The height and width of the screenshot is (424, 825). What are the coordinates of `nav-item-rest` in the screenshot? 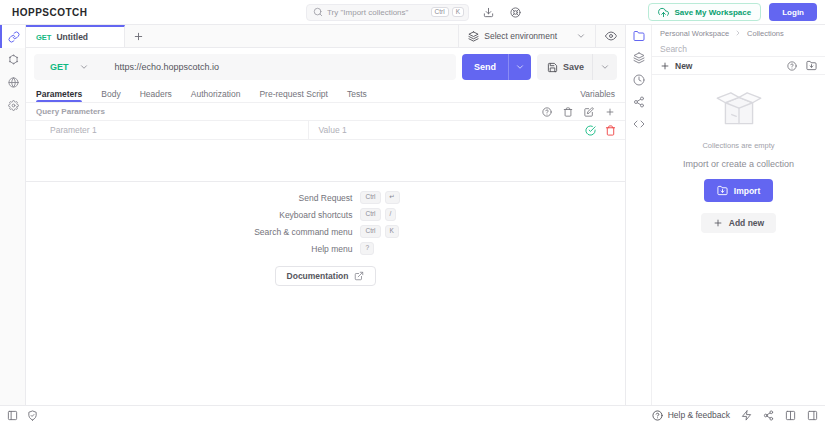 It's located at (12, 36).